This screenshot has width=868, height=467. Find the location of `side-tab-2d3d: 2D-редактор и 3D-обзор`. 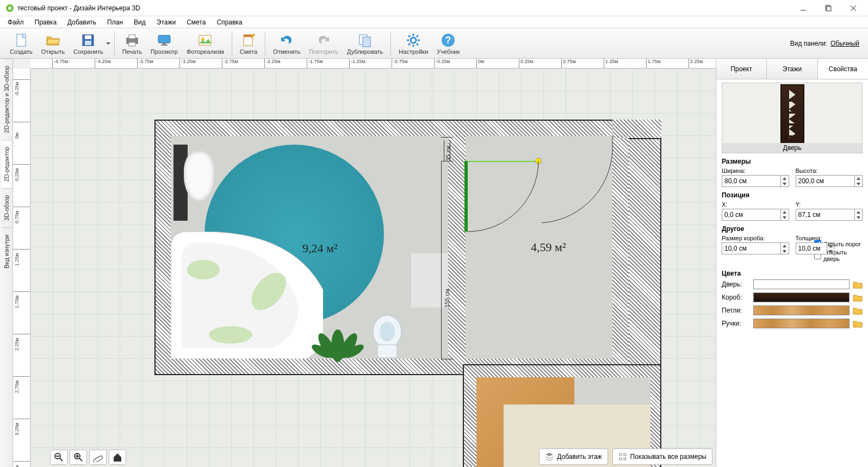

side-tab-2d3d: 2D-редактор и 3D-обзор is located at coordinates (7, 99).